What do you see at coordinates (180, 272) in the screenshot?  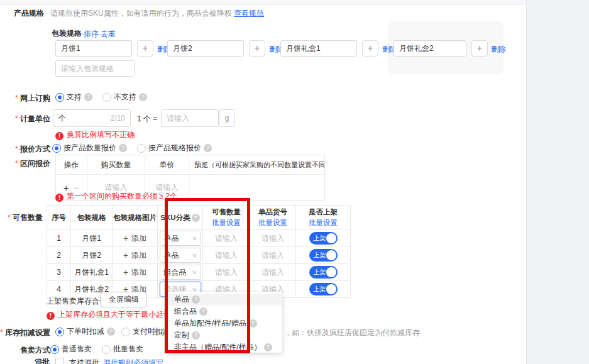 I see `sku-type-select-3: 组合品∨` at bounding box center [180, 272].